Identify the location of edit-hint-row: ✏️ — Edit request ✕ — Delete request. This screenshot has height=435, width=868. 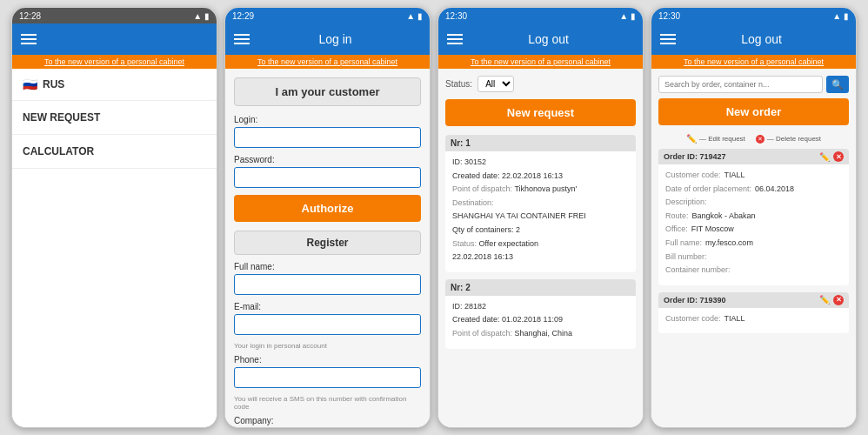
(753, 139).